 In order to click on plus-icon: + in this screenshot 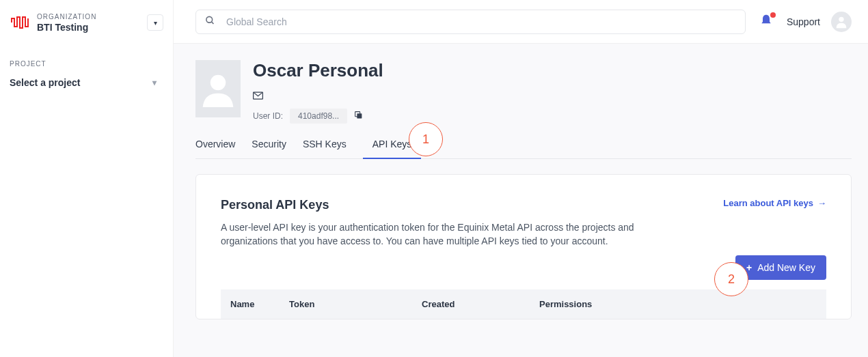, I will do `click(749, 268)`.